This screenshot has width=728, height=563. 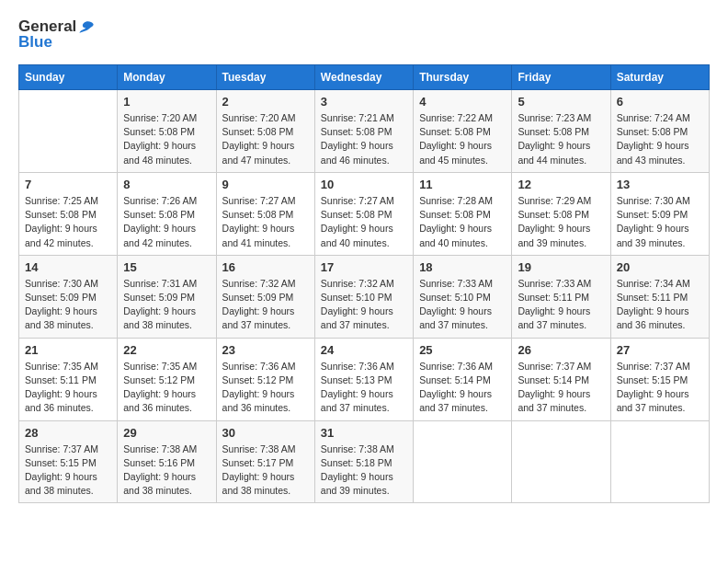 What do you see at coordinates (561, 267) in the screenshot?
I see `day-number: 19` at bounding box center [561, 267].